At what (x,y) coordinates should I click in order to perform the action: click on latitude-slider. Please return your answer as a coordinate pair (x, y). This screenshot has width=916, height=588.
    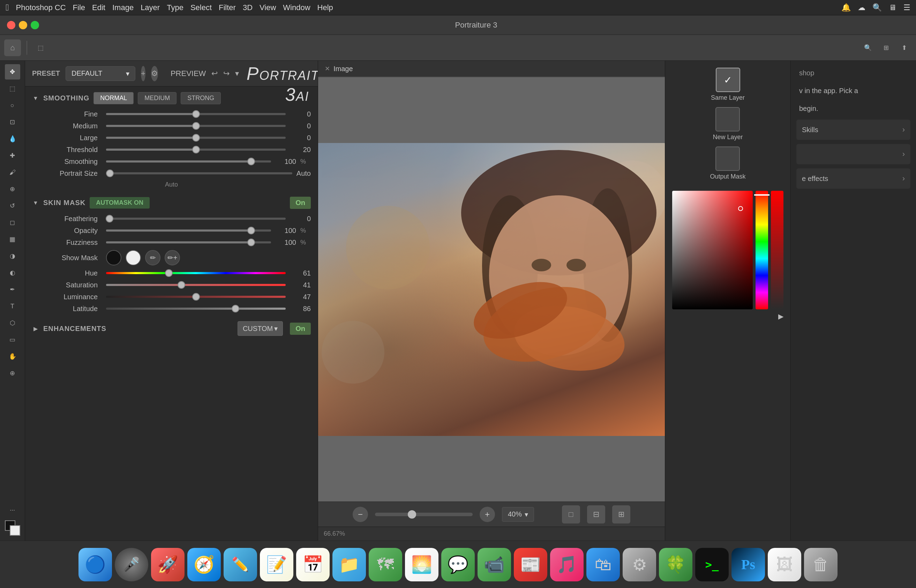
    Looking at the image, I should click on (196, 309).